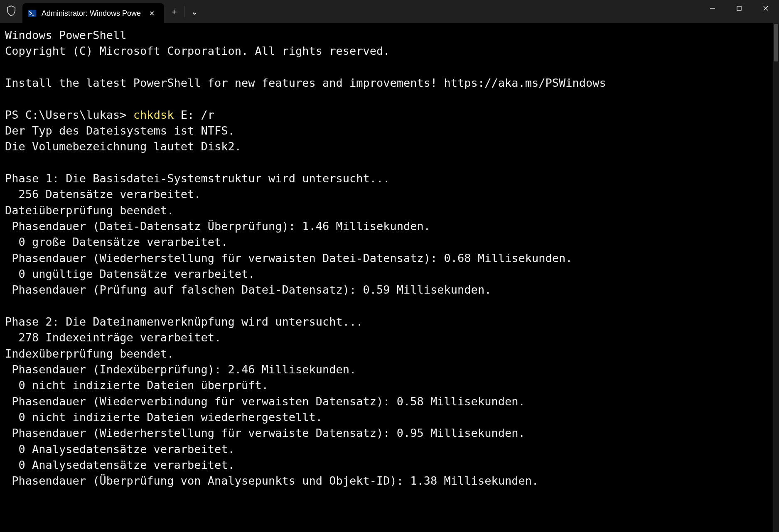  I want to click on terminal-line: Die Volumebezeichnung lautet Disk2., so click(390, 147).